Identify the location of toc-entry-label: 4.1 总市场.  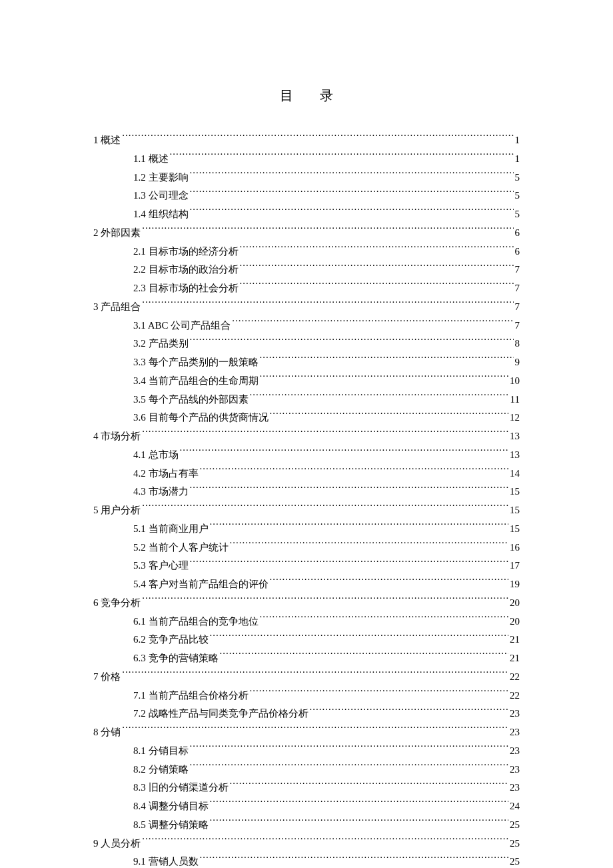
(156, 455).